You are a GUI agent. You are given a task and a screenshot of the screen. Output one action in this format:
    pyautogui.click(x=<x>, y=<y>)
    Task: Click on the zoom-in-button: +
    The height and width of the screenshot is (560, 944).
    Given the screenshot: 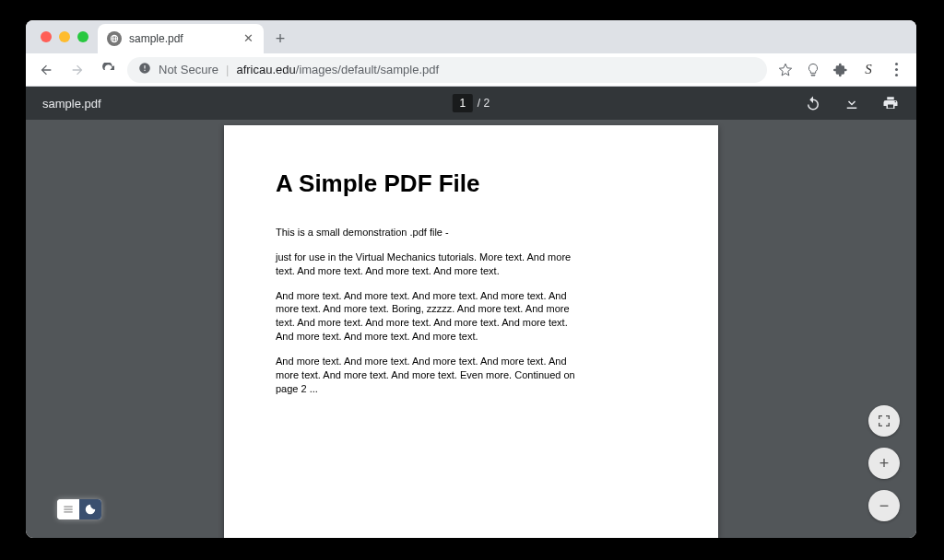 What is the action you would take?
    pyautogui.click(x=884, y=463)
    